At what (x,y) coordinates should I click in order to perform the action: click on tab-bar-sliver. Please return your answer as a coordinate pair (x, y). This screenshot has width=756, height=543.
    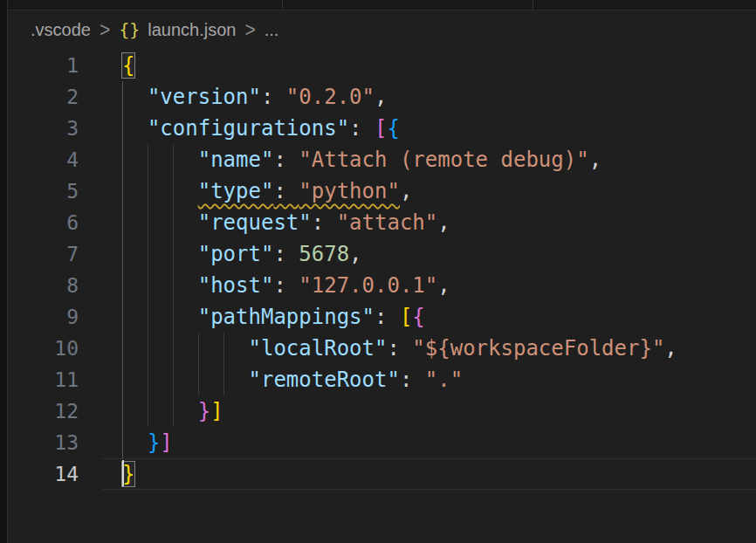
    Looking at the image, I should click on (382, 5).